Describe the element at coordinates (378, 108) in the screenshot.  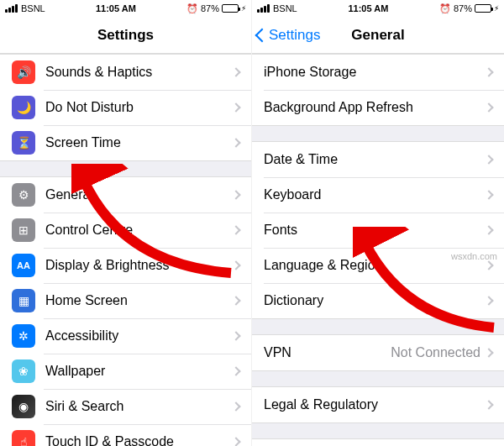
I see `row-background-app-refresh: Background App Refresh` at that location.